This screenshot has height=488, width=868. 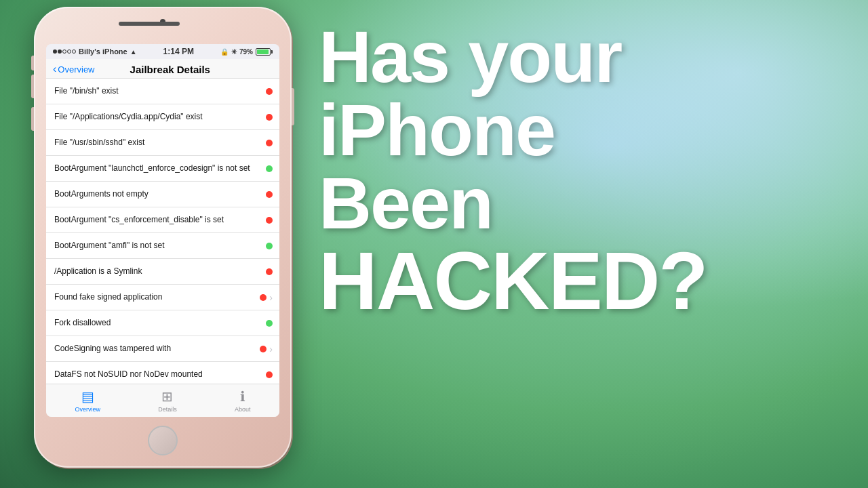 What do you see at coordinates (263, 52) in the screenshot?
I see `battery-body` at bounding box center [263, 52].